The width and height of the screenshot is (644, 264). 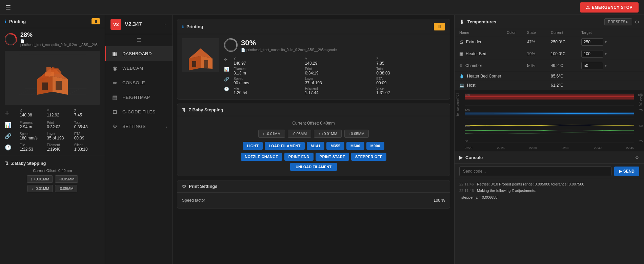 What do you see at coordinates (316, 146) in the screenshot?
I see `macro-m141-btn: M141` at bounding box center [316, 146].